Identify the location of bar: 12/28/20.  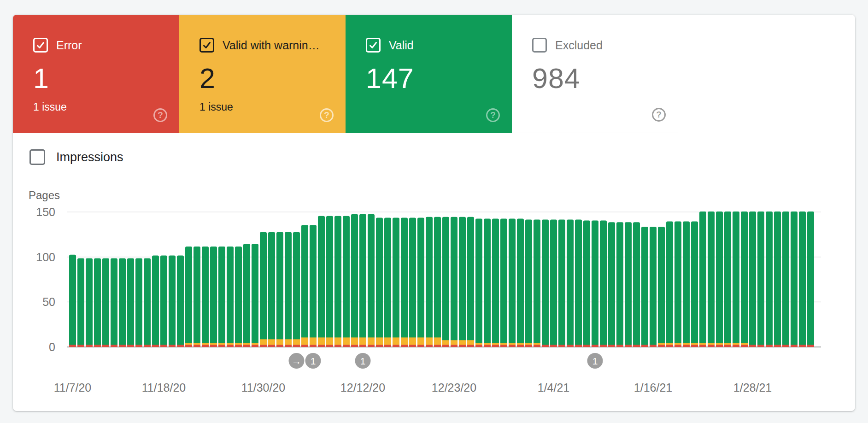
(496, 283).